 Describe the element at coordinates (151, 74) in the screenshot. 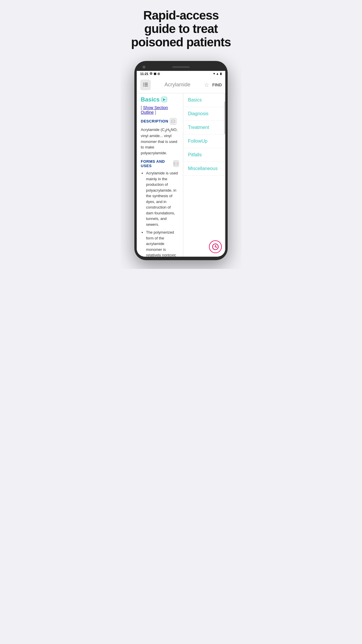

I see `location-icon: ⦿` at that location.